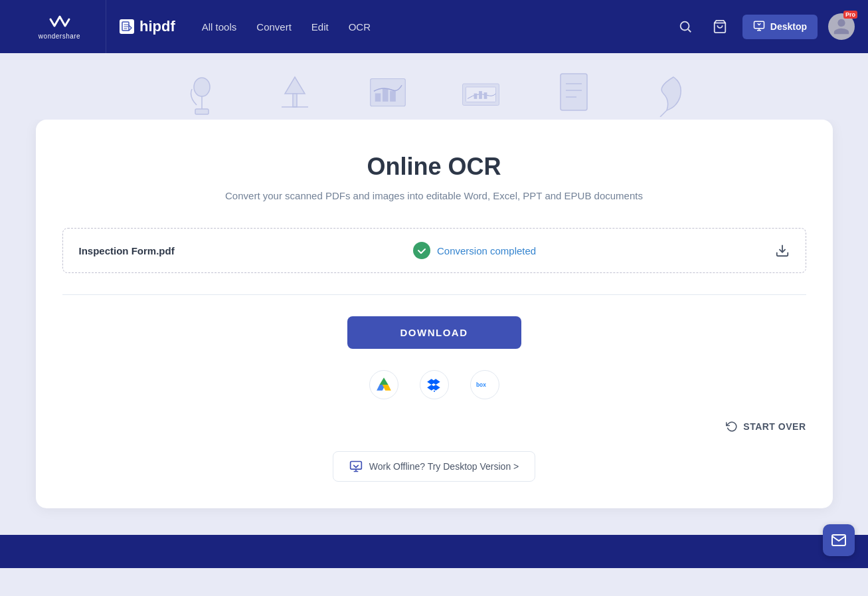 This screenshot has width=868, height=596. What do you see at coordinates (219, 27) in the screenshot?
I see `nav-all-tools: All tools` at bounding box center [219, 27].